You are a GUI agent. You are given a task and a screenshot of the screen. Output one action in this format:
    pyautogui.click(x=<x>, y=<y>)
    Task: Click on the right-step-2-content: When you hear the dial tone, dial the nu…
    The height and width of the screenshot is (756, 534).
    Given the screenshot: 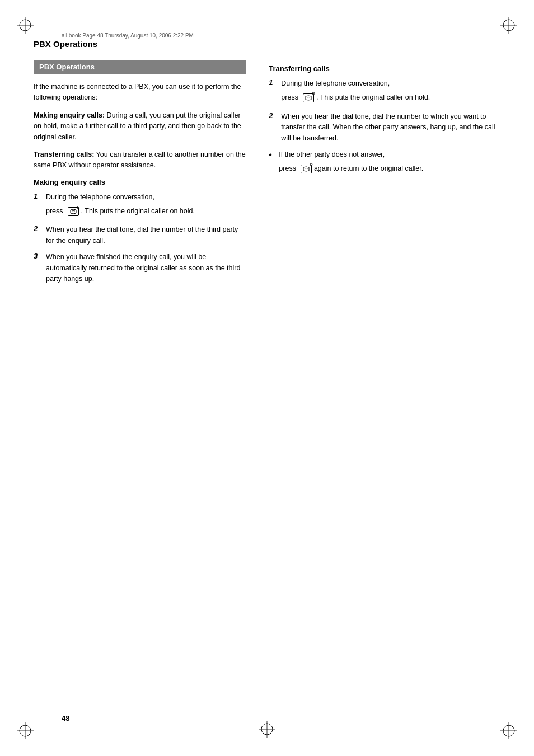 What is the action you would take?
    pyautogui.click(x=391, y=128)
    